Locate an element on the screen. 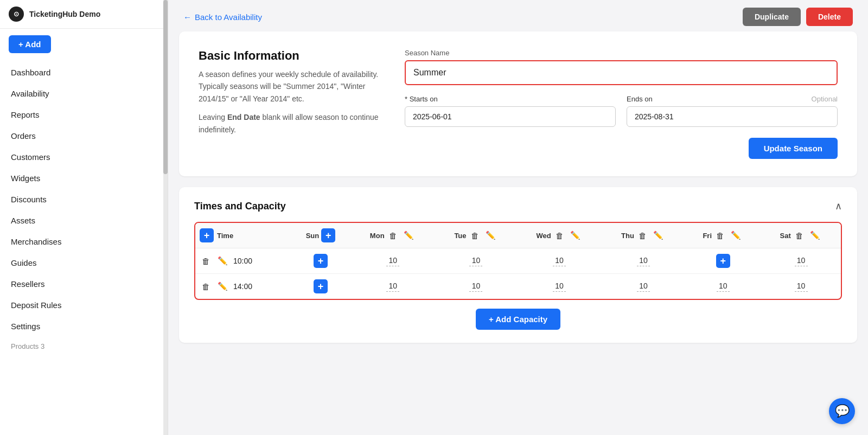 Image resolution: width=868 pixels, height=435 pixels. td-tue-1400: 10 is located at coordinates (476, 286).